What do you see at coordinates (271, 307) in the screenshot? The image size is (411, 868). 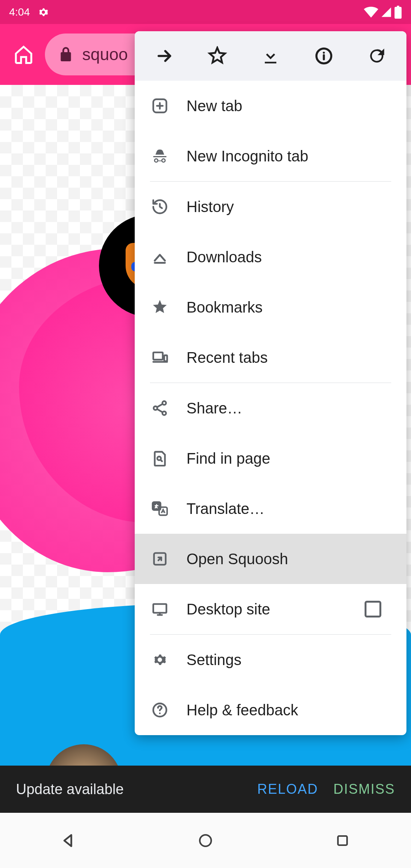 I see `menu-bookmarks: Bookmarks` at bounding box center [271, 307].